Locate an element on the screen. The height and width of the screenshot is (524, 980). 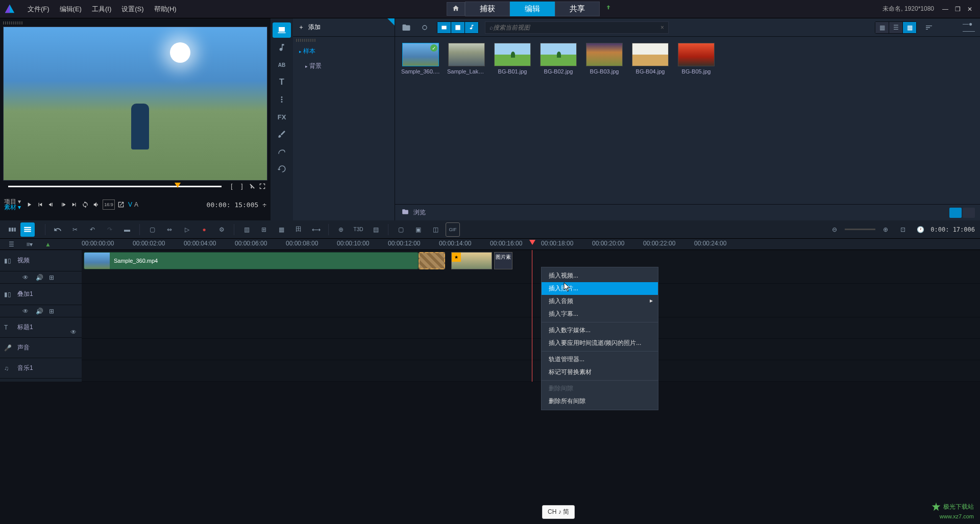
lib-color-icon is located at coordinates (282, 134).